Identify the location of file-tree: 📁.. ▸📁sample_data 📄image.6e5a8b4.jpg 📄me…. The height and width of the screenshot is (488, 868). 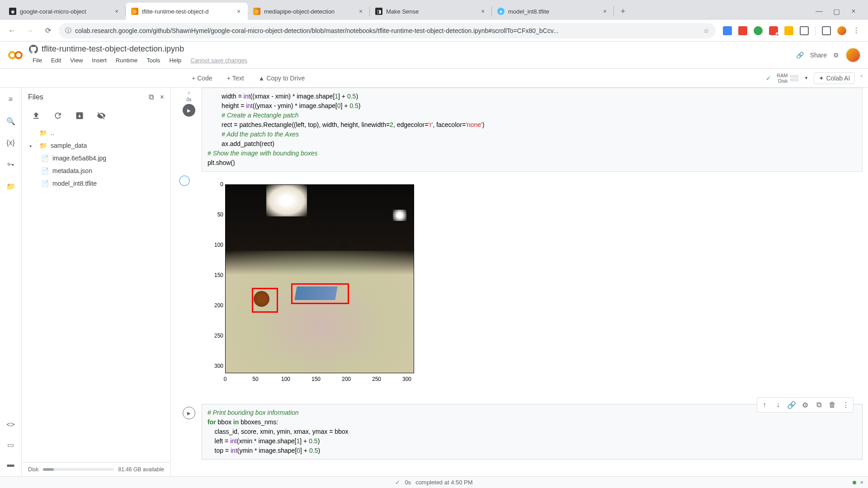
(96, 295).